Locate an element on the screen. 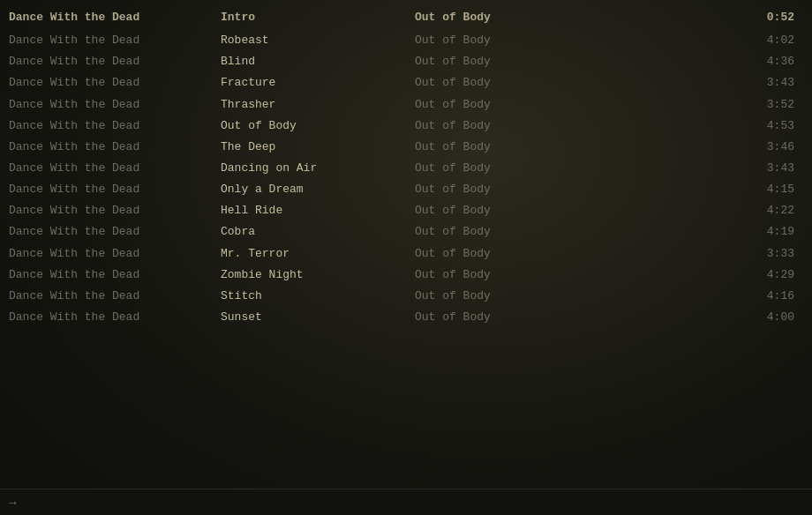  track-duration: 3:46 is located at coordinates (693, 147).